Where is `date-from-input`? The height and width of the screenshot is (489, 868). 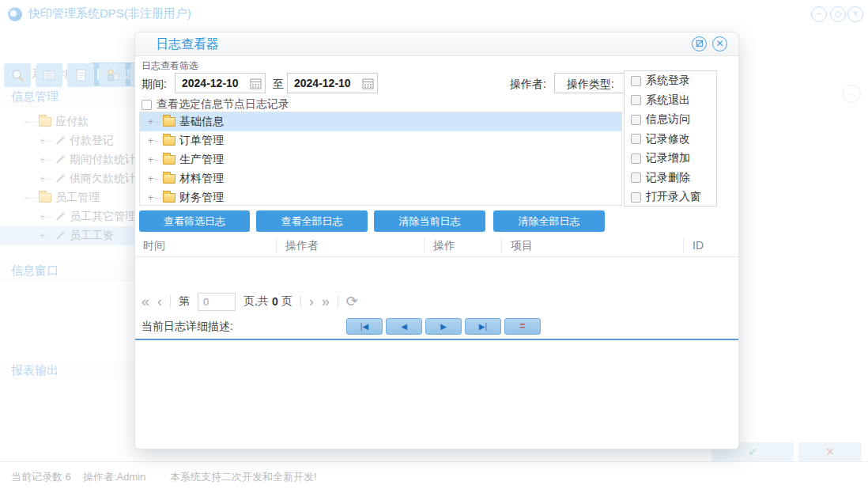
date-from-input is located at coordinates (211, 83).